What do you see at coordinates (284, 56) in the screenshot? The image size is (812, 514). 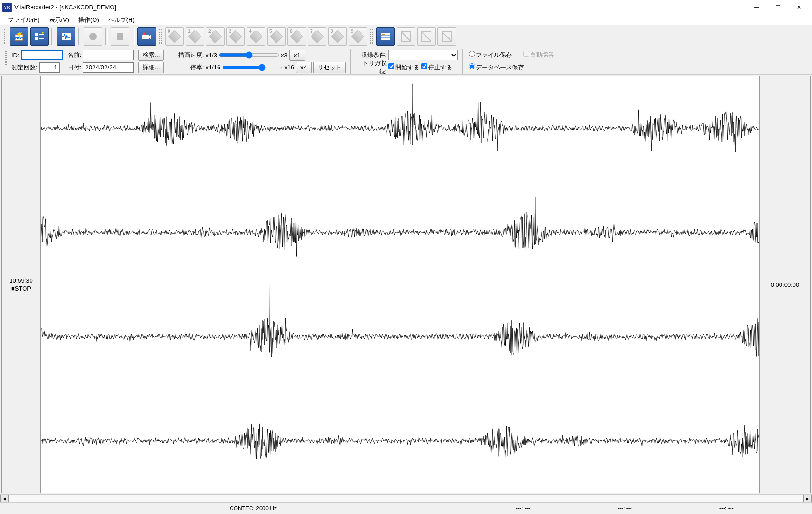 I see `speed-max: x3` at bounding box center [284, 56].